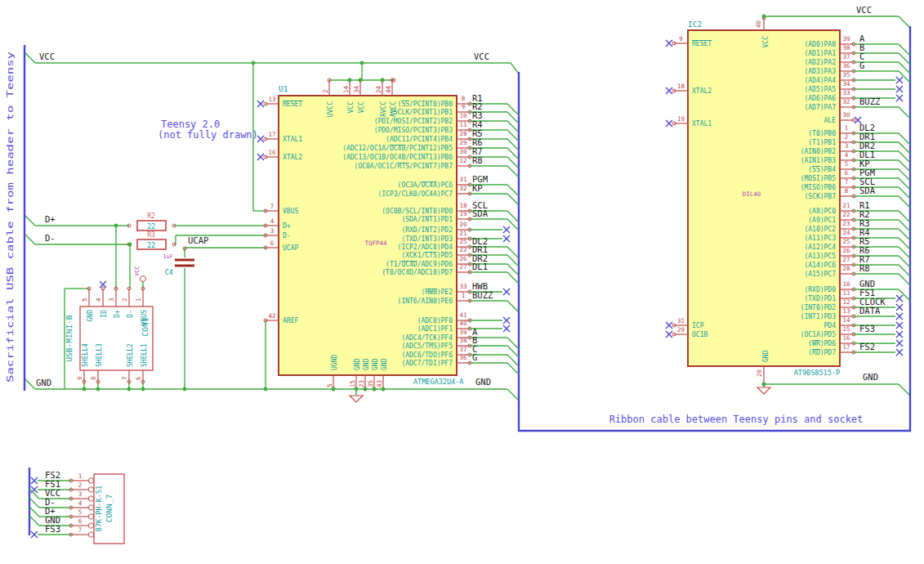  What do you see at coordinates (758, 24) in the screenshot?
I see `pin-number: 40` at bounding box center [758, 24].